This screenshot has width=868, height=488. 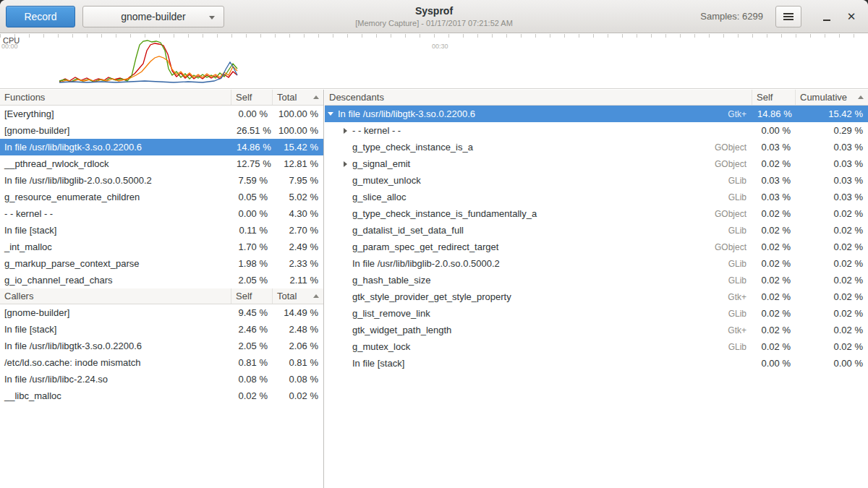 I want to click on total-percent: 2.33 %, so click(x=298, y=263).